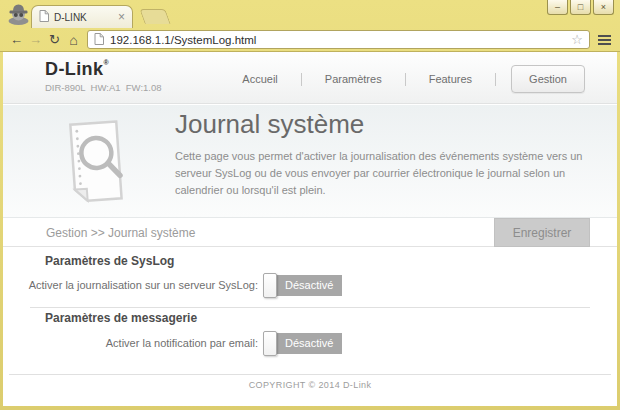  Describe the element at coordinates (44, 17) in the screenshot. I see `tab-favicon-page-icon` at that location.